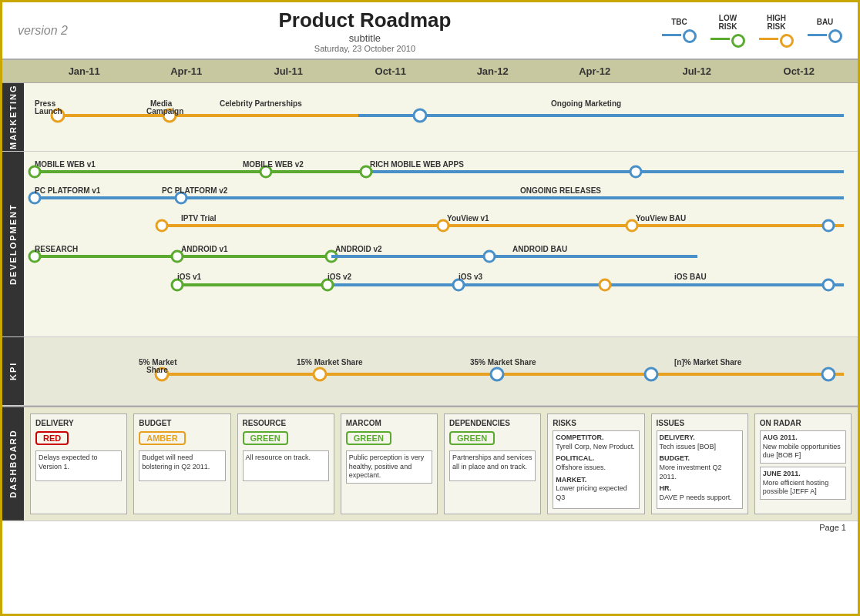 The image size is (860, 616). I want to click on month-oct11: Oct-11, so click(391, 71).